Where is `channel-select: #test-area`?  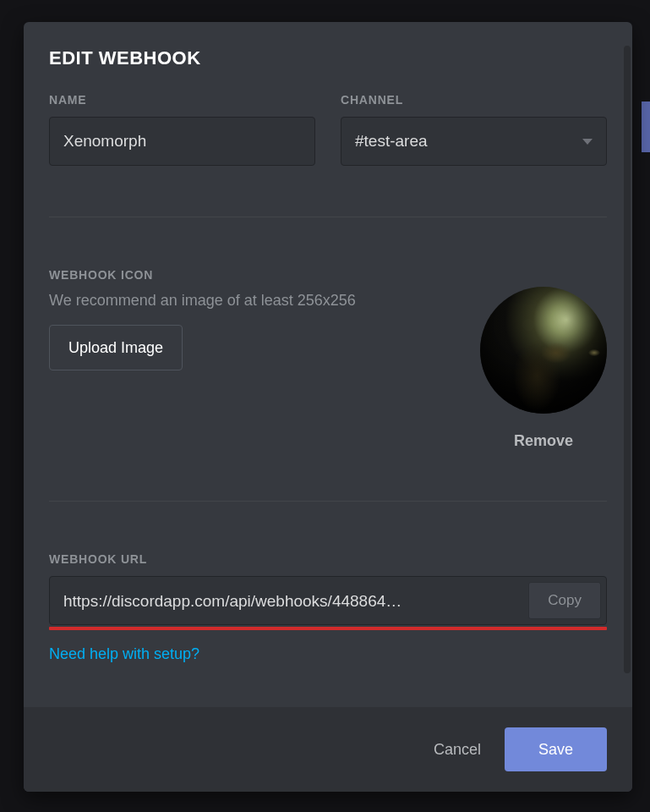 channel-select: #test-area is located at coordinates (473, 141).